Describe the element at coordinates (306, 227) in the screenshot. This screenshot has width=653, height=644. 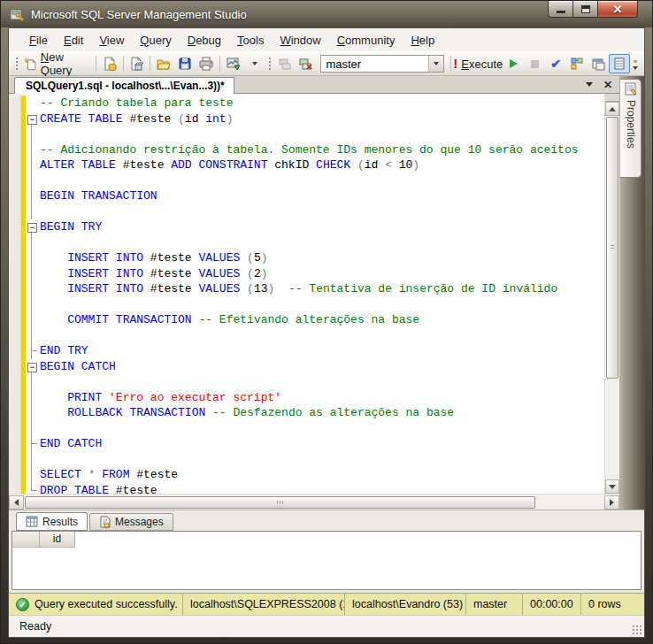
I see `code-line: BEGIN TRY` at that location.